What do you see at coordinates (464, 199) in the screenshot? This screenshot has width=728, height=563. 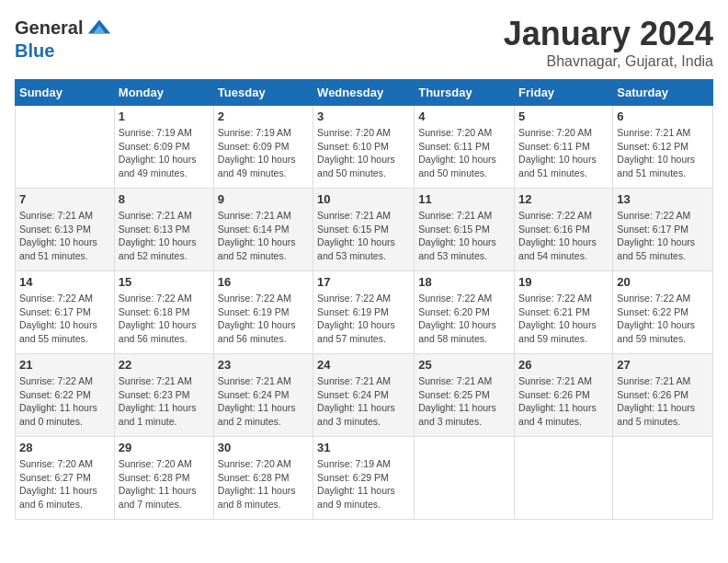 I see `day-number: 11` at bounding box center [464, 199].